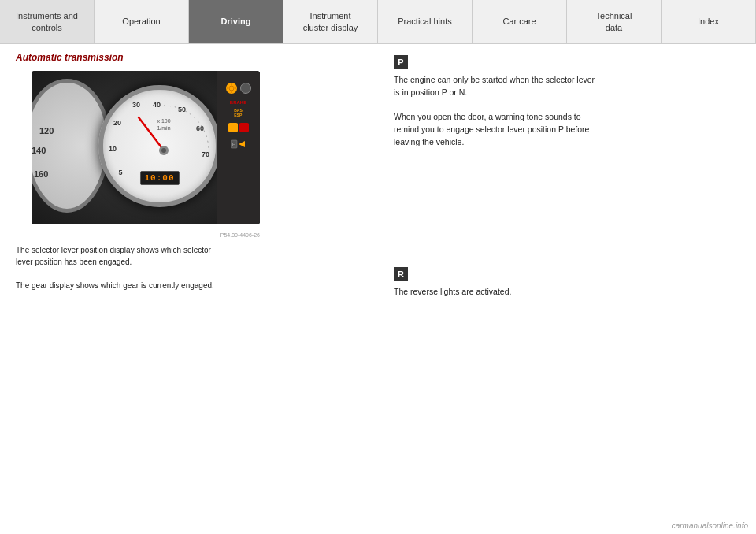 The height and width of the screenshot is (534, 756). I want to click on svg-text: 140, so click(39, 150).